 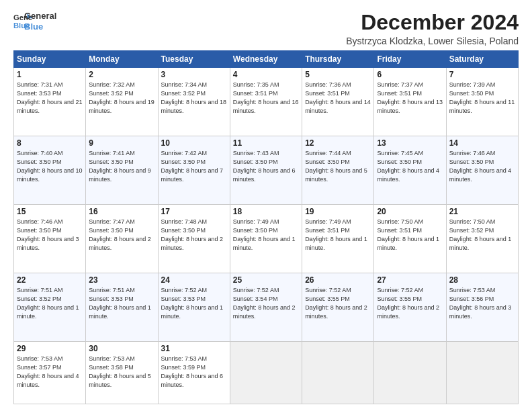 What do you see at coordinates (50, 102) in the screenshot?
I see `table-row: 1 Sunrise: 7:31 AMSunset: 3:53 PMDayligh…` at bounding box center [50, 102].